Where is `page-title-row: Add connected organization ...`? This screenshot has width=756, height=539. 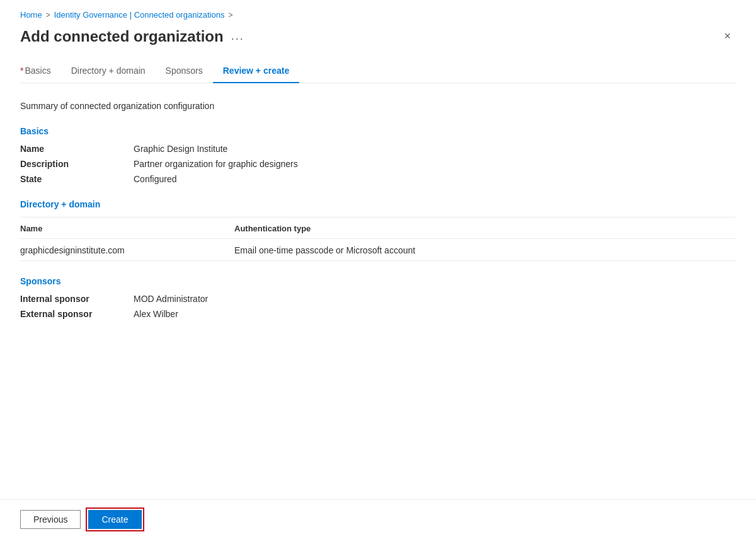 page-title-row: Add connected organization ... is located at coordinates (132, 37).